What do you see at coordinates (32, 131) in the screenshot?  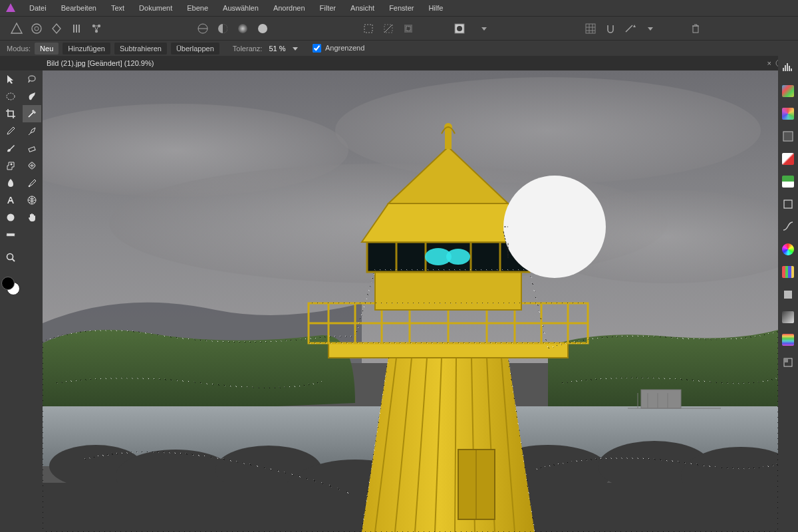 I see `pen-tool` at bounding box center [32, 131].